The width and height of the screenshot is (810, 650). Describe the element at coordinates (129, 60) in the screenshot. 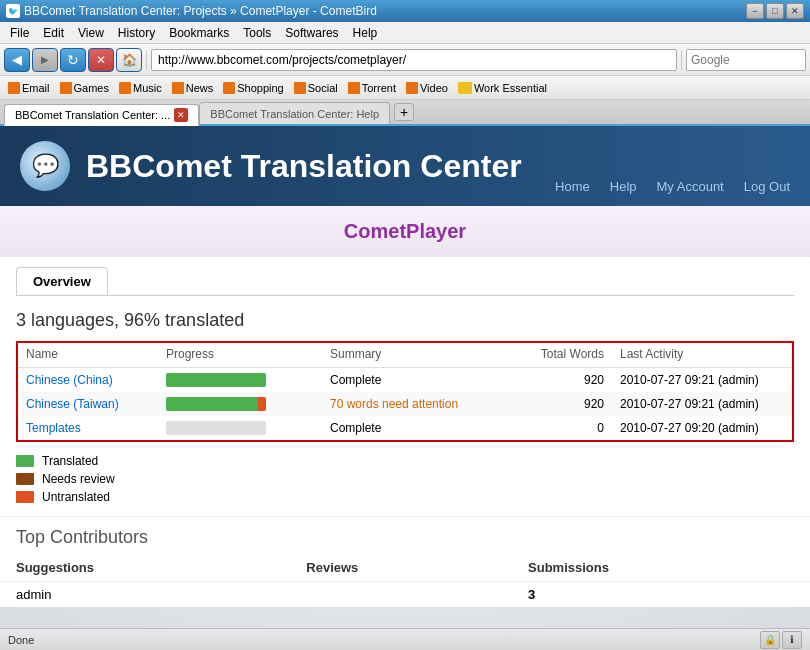

I see `home-button: 🏠` at that location.